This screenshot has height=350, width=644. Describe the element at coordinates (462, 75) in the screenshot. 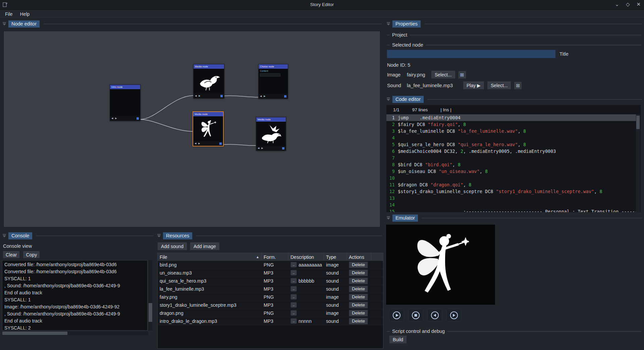

I see `image-clear-button: ⊠` at that location.